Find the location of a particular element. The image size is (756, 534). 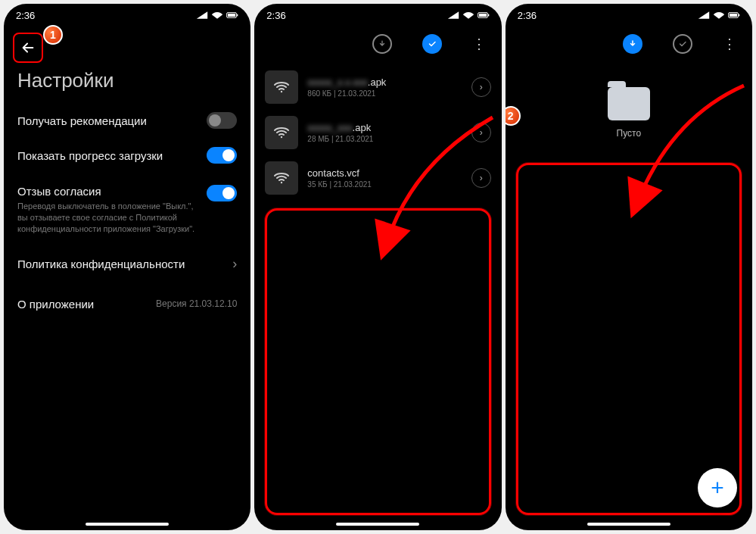

file-row: contacts.vcf 35 КБ | 21.03.2021 › is located at coordinates (378, 178).